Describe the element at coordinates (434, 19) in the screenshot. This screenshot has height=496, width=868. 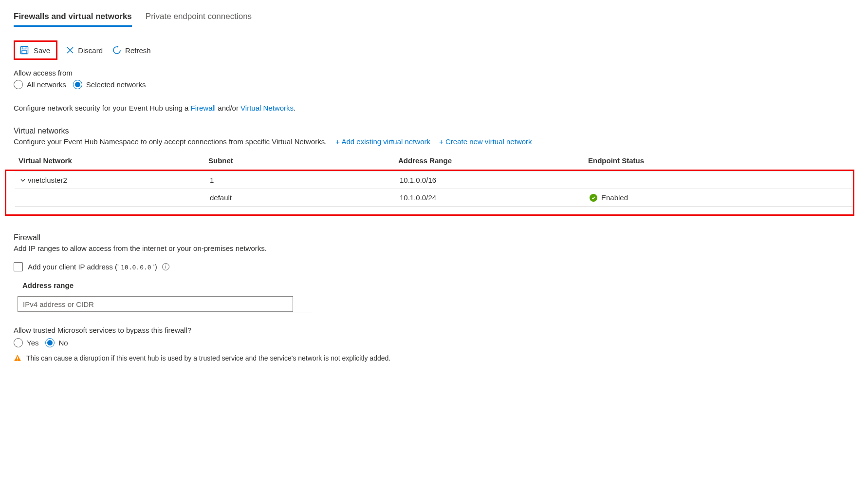
I see `tab-bar: Firewalls and virtual networks Private e…` at that location.